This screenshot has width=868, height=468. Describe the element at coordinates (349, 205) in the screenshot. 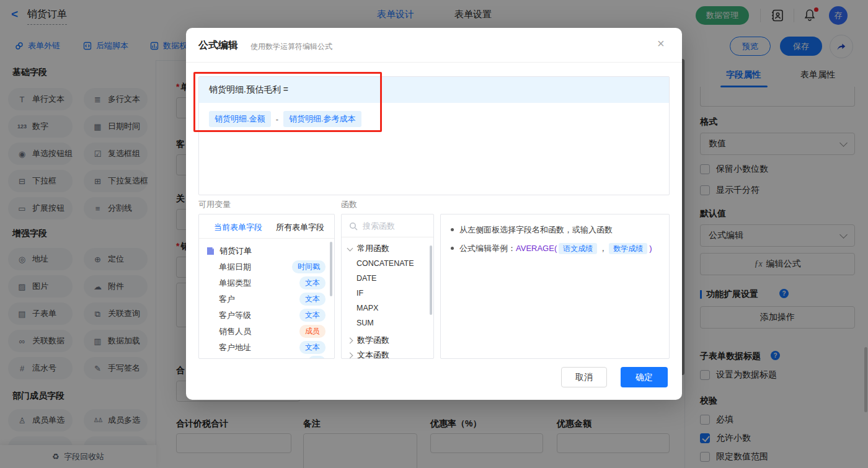

I see `functions-label: 函数` at that location.